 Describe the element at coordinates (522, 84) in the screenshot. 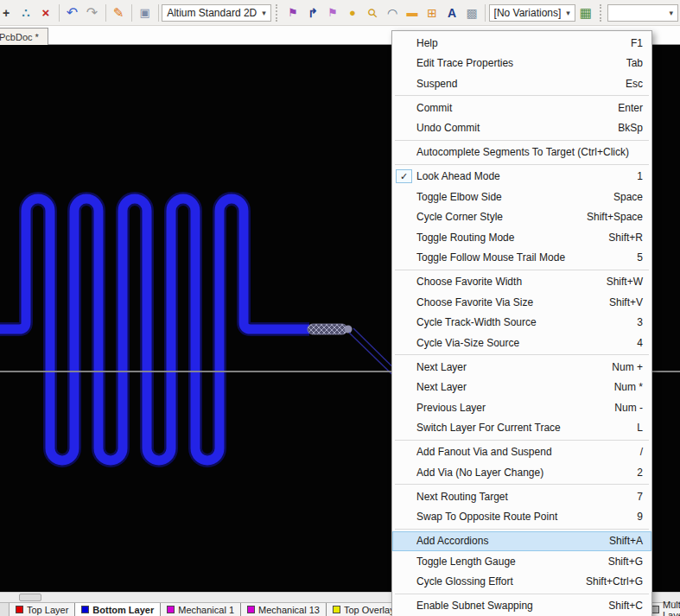

I see `menu-item: ✓ Suspend Esc` at that location.